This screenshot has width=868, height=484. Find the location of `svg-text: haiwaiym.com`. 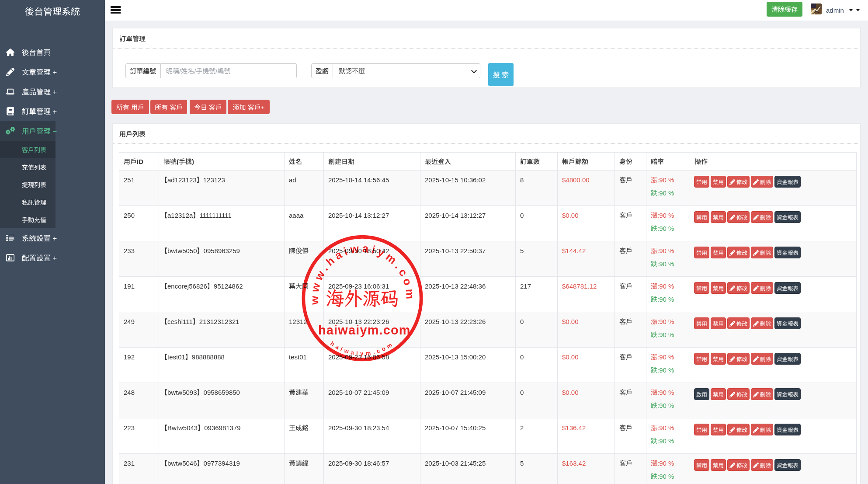

svg-text: haiwaiym.com is located at coordinates (365, 330).